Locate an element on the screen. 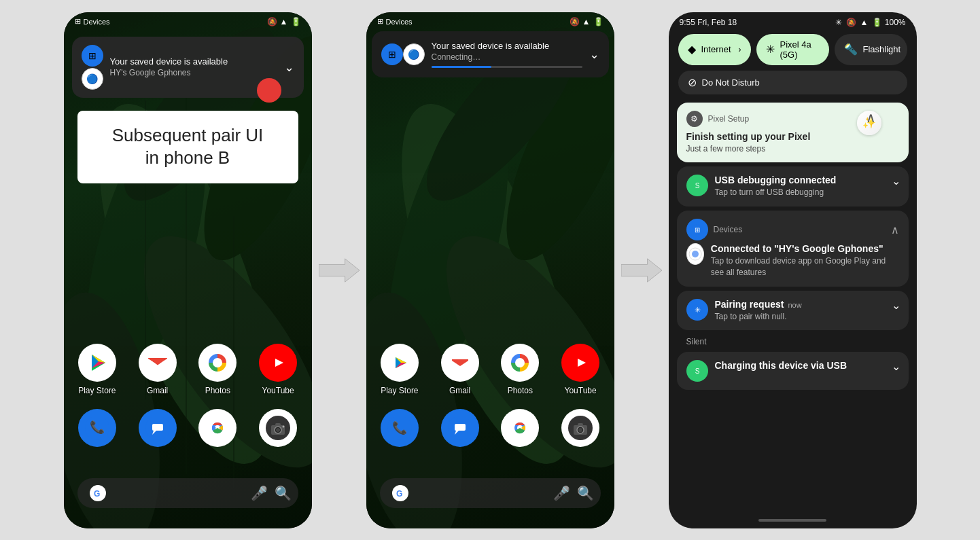 This screenshot has width=980, height=540. gmail-label-2: Gmail is located at coordinates (459, 391).